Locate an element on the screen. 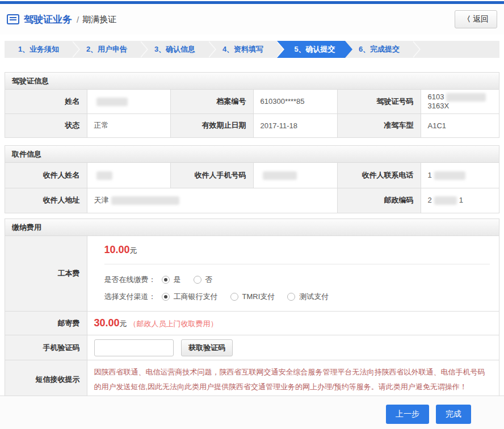 This screenshot has width=504, height=429. sms-notice-row: 短信接收提示 因陕西省联通、电信运营商技术问题，陕西省互联网交通安全综合服务管理… is located at coordinates (252, 380).